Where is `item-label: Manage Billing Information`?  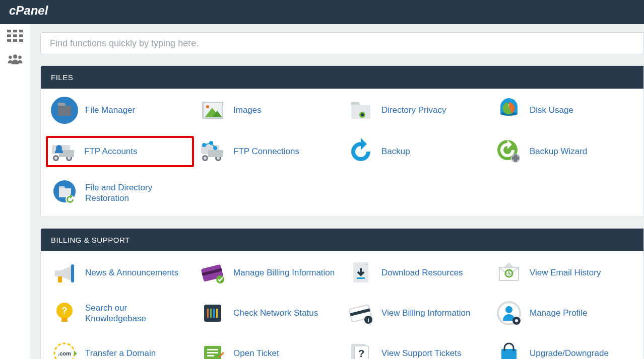
item-label: Manage Billing Information is located at coordinates (284, 273).